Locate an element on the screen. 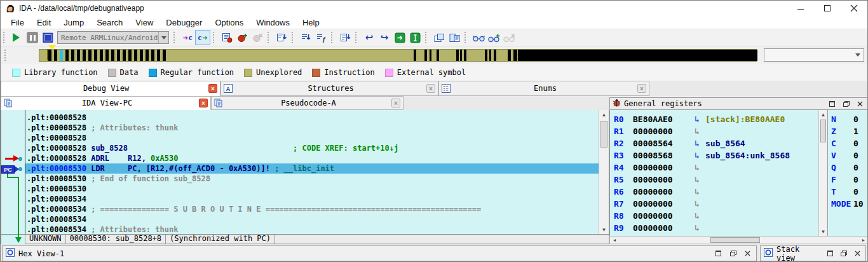  menu-debugger: Debugger is located at coordinates (184, 23).